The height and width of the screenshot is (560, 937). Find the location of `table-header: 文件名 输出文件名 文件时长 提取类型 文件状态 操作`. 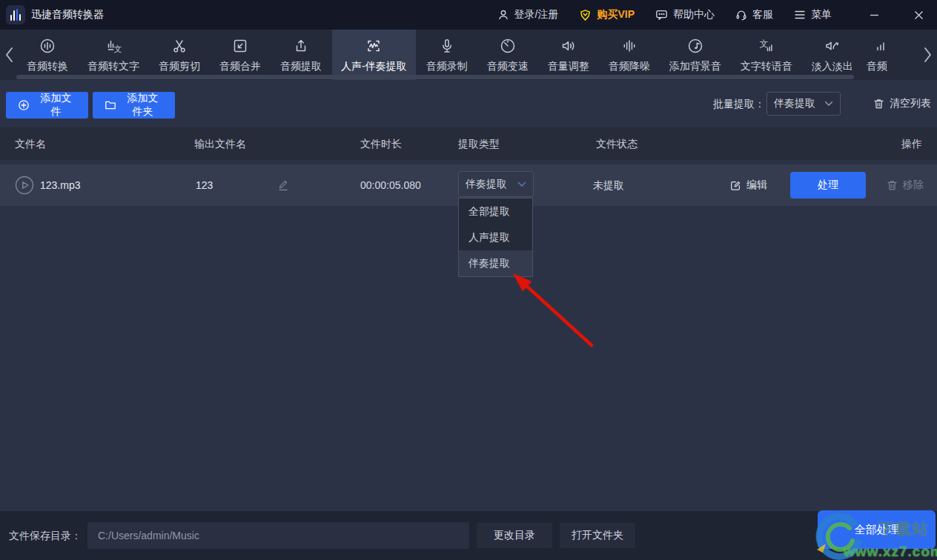

table-header: 文件名 输出文件名 文件时长 提取类型 文件状态 操作 is located at coordinates (468, 144).